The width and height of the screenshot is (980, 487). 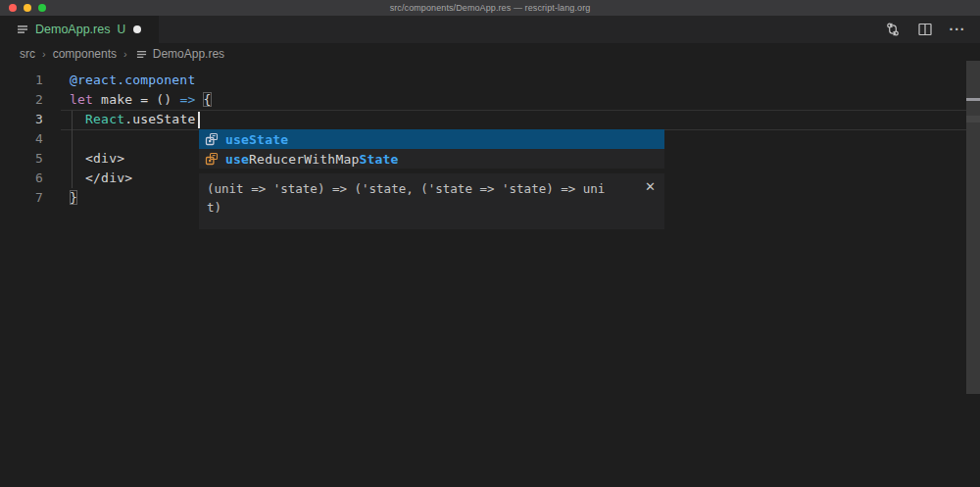 I want to click on editor-actions: ···, so click(x=925, y=29).